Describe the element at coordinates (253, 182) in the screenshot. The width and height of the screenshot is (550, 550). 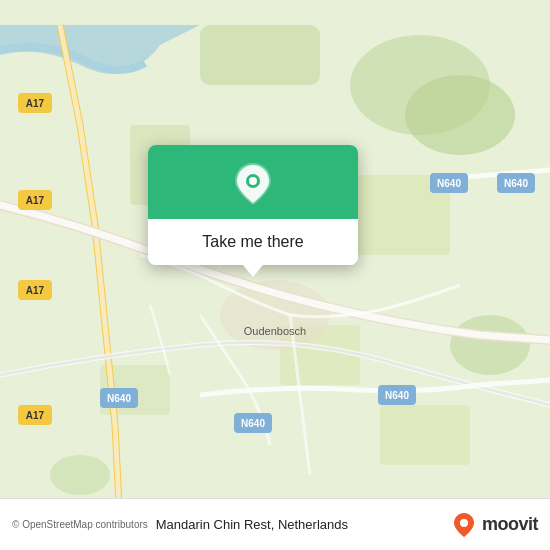
I see `popup-header` at that location.